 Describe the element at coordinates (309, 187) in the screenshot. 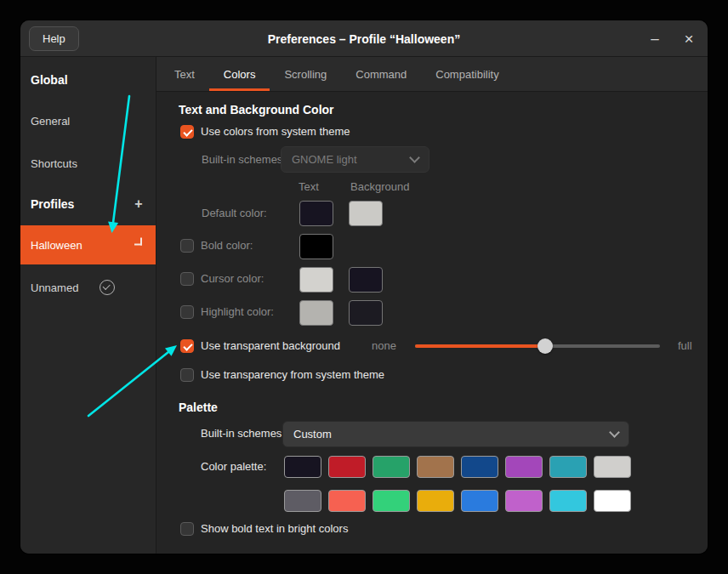

I see `column-header-text: Text` at that location.